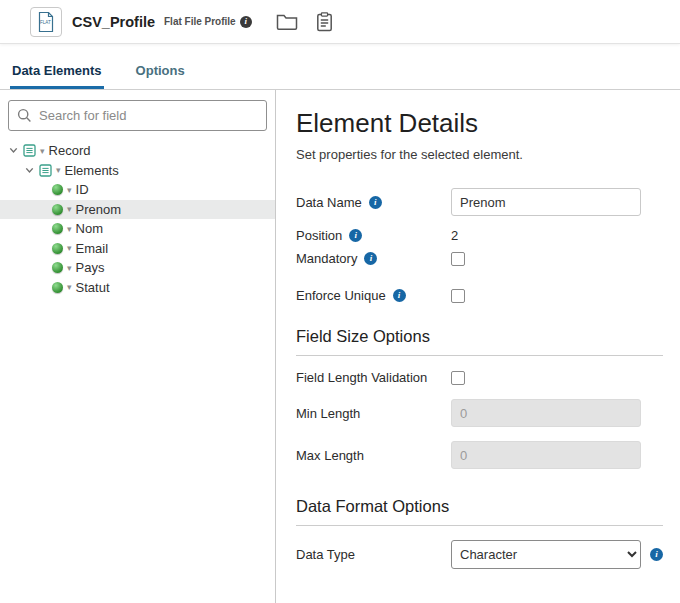 The width and height of the screenshot is (680, 603). I want to click on data-type-label: Data Type, so click(326, 554).